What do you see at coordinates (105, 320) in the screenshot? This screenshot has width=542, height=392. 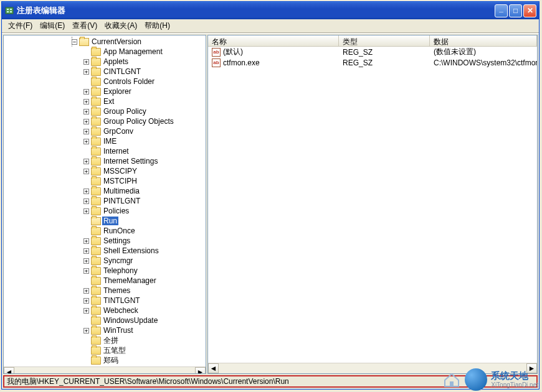 I see `tree-node: WindowsUpdate` at bounding box center [105, 320].